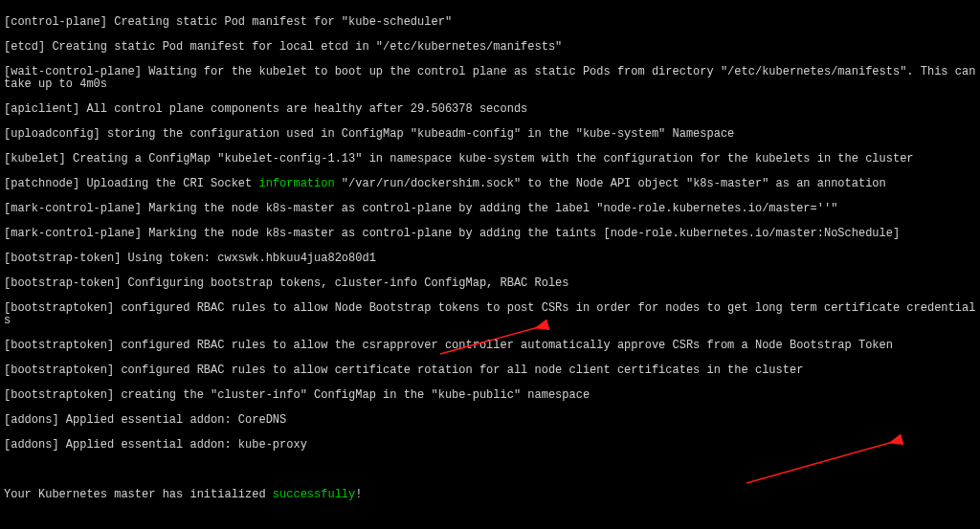 Image resolution: width=980 pixels, height=529 pixels. Describe the element at coordinates (490, 396) in the screenshot. I see `log-line: [bootstraptoken] creating the "cluster-i…` at that location.